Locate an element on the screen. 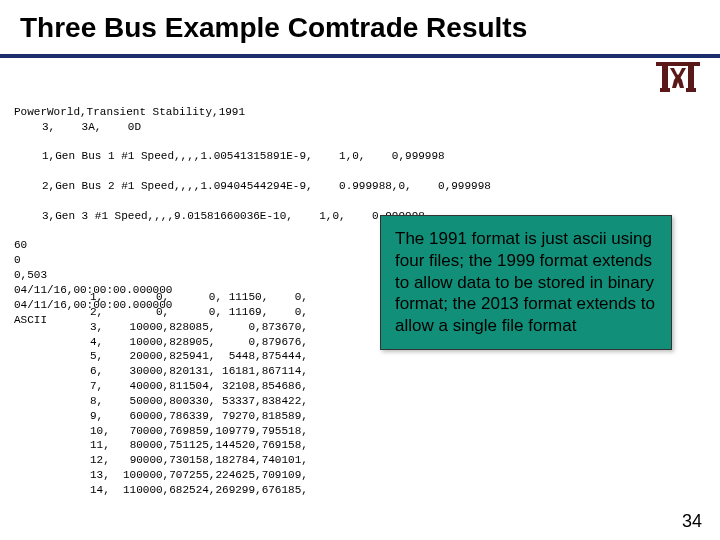 Image resolution: width=720 pixels, height=540 pixels. cfg-ch1: 1,Gen Bus 1 #1 Speed,,,,1.00541315891E-9… is located at coordinates (252, 156).